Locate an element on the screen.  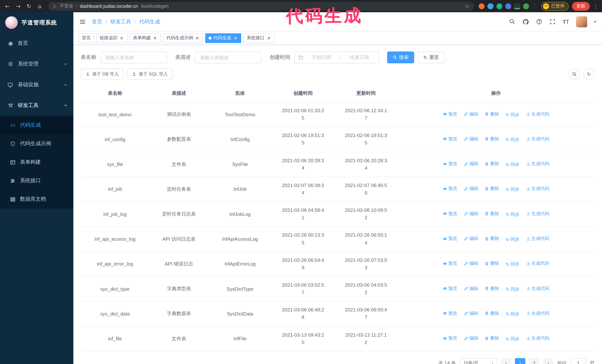
address-bar: ⚠ 不安全 dashboard.yudao.iocoder.cn/tool/co… is located at coordinates (261, 6).